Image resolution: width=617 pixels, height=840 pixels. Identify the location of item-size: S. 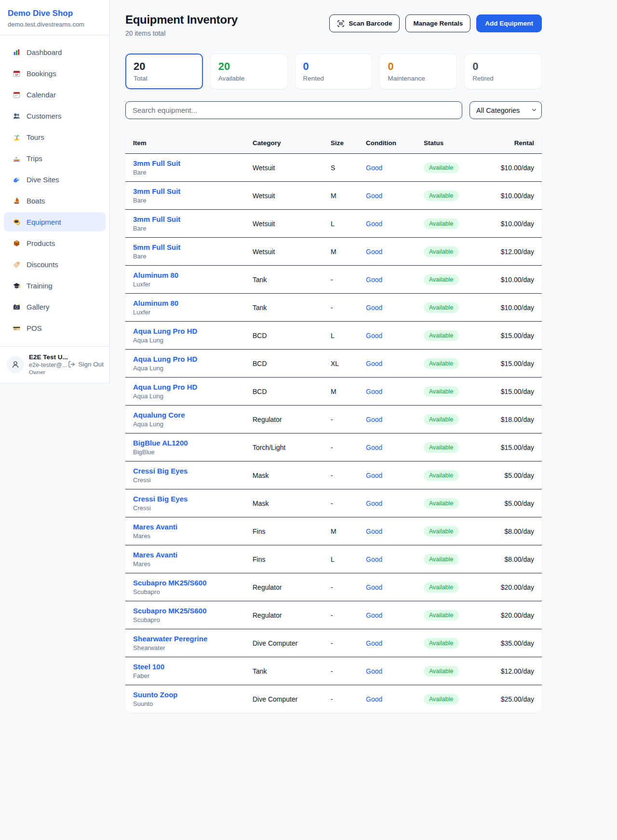
(340, 168).